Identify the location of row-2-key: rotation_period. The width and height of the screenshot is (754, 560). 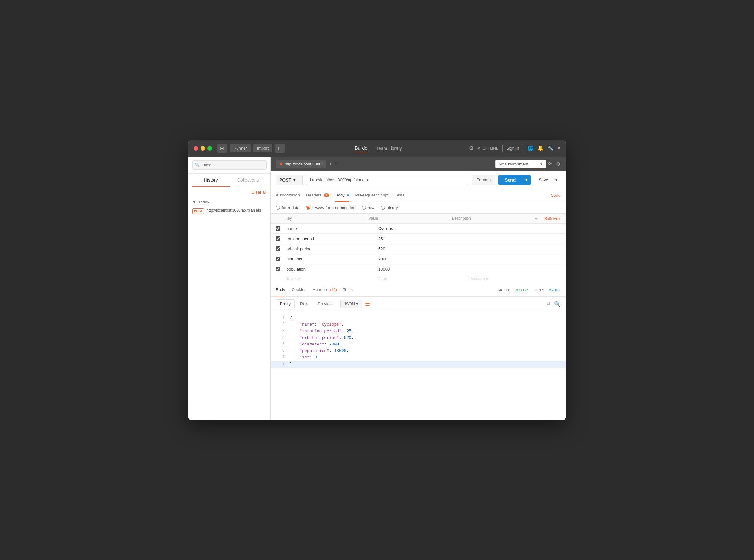
(331, 239).